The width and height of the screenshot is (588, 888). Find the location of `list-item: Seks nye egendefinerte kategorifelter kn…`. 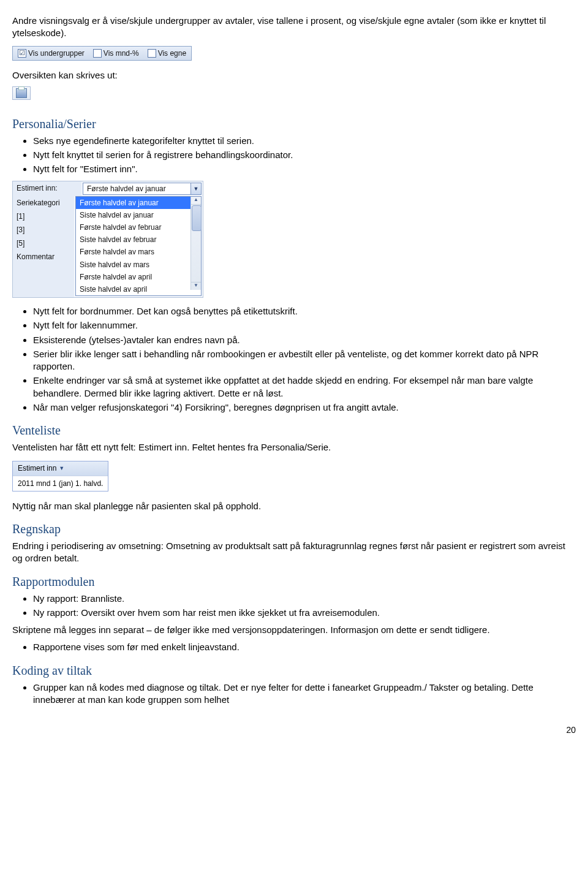

list-item: Seks nye egendefinerte kategorifelter kn… is located at coordinates (304, 141).